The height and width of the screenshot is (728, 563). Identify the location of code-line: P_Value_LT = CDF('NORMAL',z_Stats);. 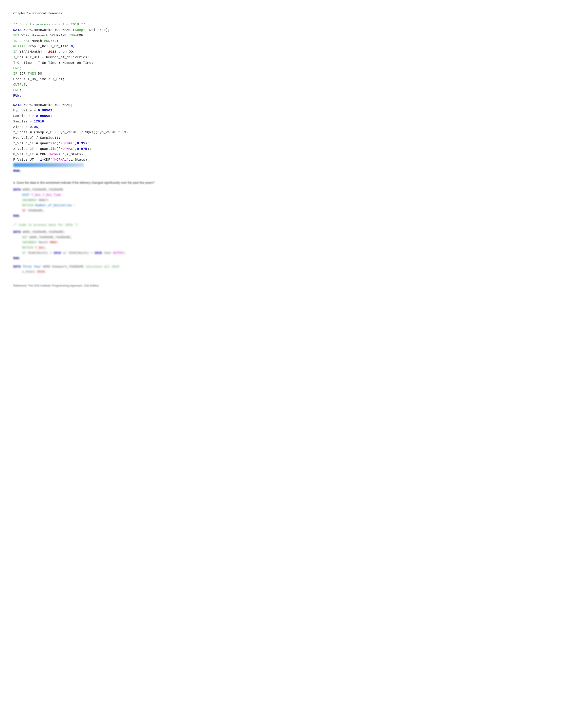
(282, 155).